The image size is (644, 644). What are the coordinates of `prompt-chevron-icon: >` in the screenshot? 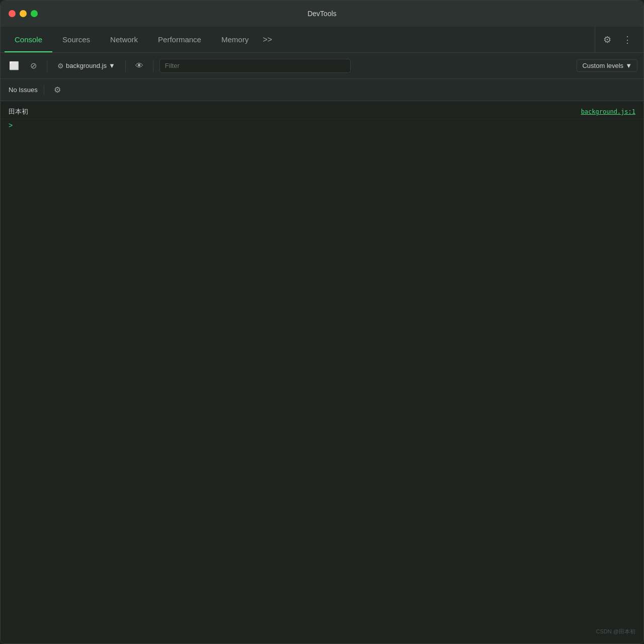 It's located at (11, 125).